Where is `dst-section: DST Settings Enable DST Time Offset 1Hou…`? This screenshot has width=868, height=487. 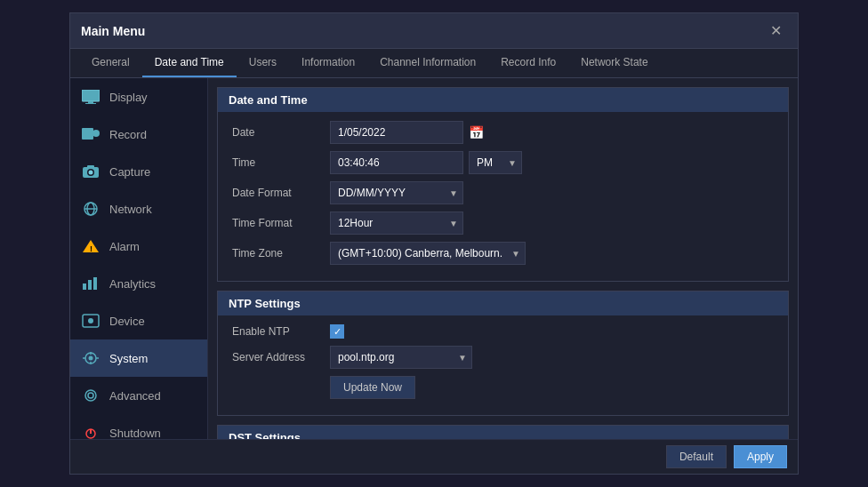 dst-section: DST Settings Enable DST Time Offset 1Hou… is located at coordinates (503, 432).